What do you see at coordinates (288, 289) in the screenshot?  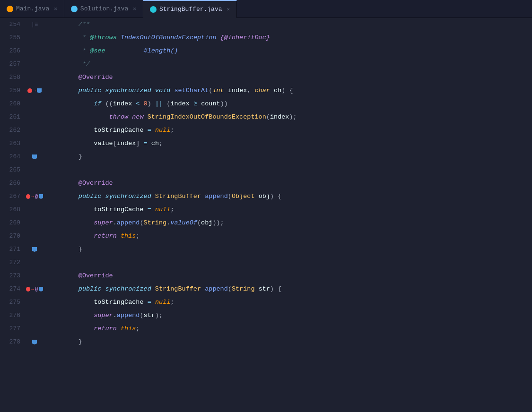 I see `code-line-274: public synchronized StringBuffer append(…` at bounding box center [288, 289].